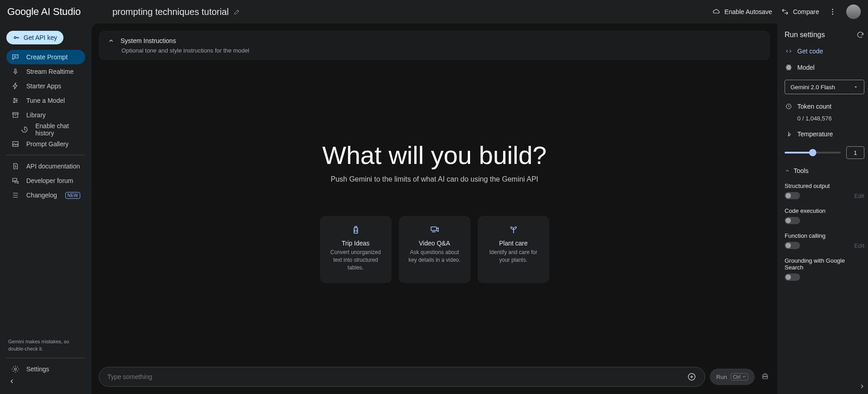  Describe the element at coordinates (148, 41) in the screenshot. I see `system-instructions-title: System Instructions` at that location.